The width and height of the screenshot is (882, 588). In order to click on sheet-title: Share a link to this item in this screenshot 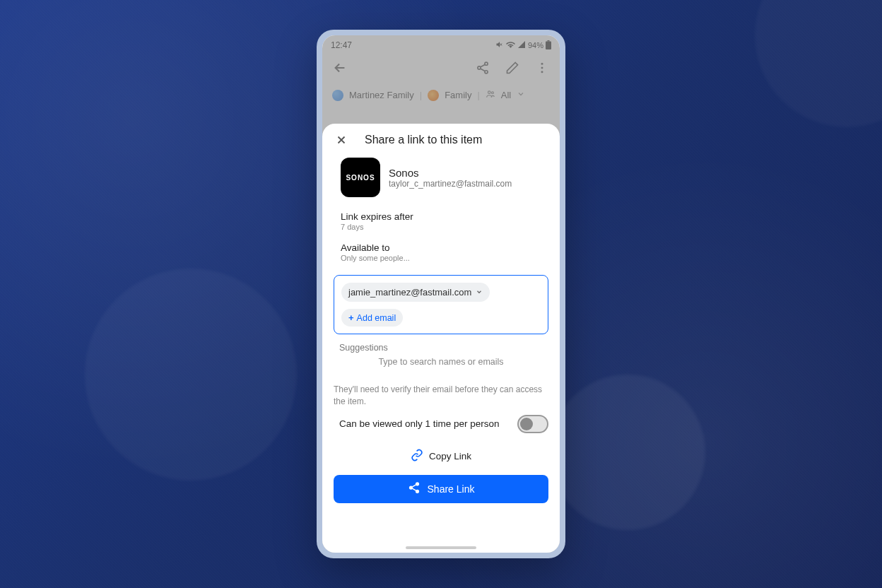, I will do `click(423, 140)`.